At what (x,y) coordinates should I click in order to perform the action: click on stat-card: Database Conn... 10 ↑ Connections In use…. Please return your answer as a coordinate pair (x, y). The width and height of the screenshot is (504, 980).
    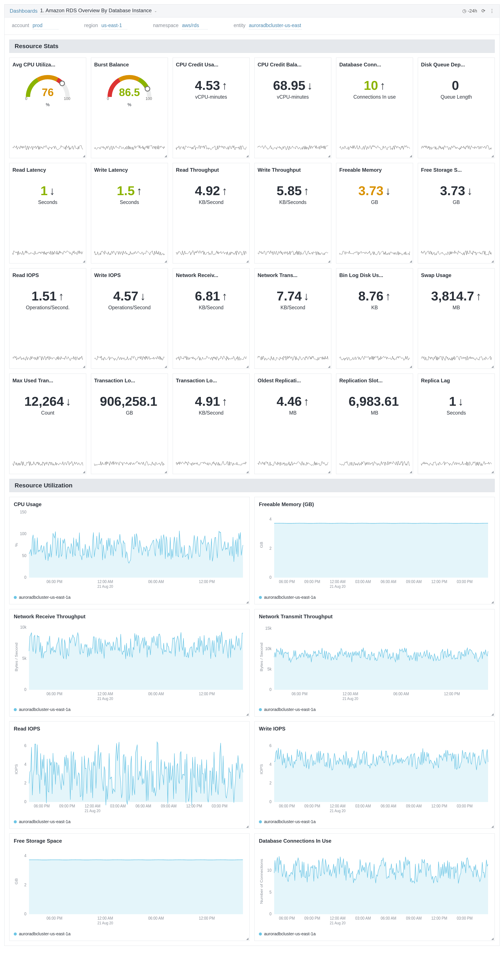
    Looking at the image, I should click on (375, 108).